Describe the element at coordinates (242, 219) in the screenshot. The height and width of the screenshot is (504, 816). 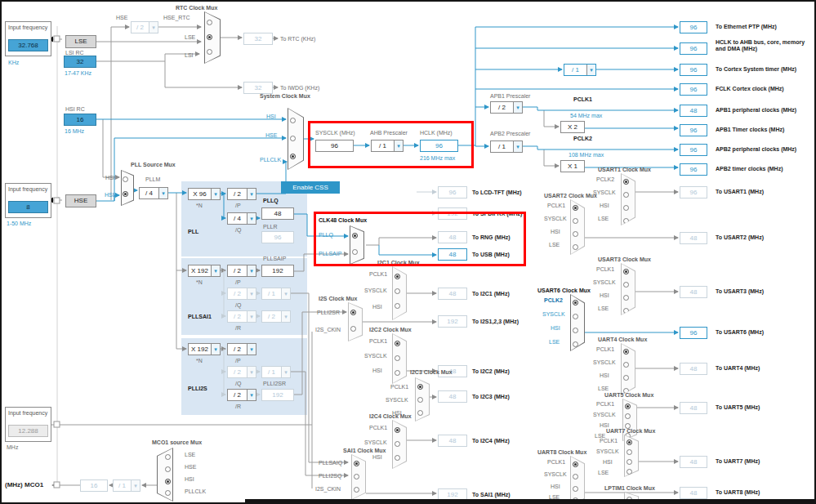
I see `pll-q-dropdown: / 4▾` at that location.